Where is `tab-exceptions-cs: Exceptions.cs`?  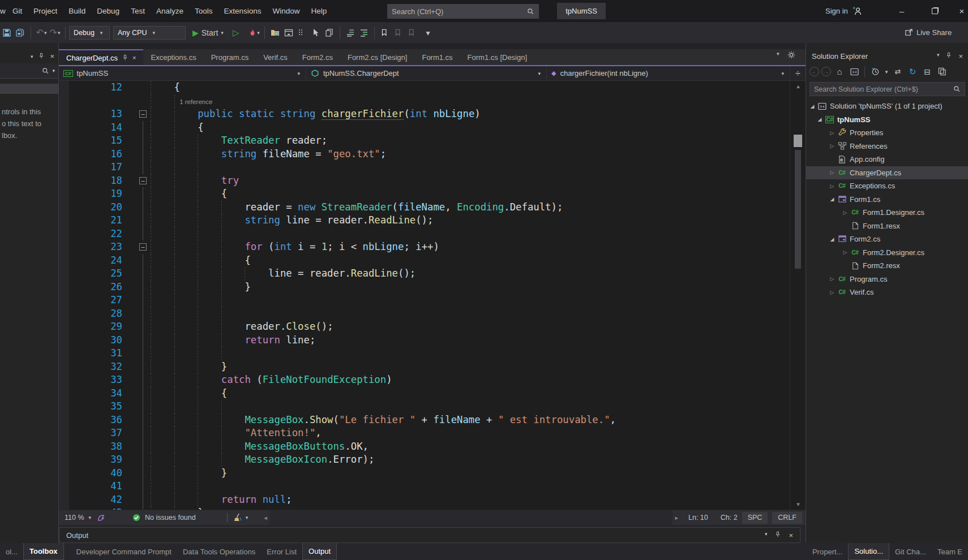
tab-exceptions-cs: Exceptions.cs is located at coordinates (173, 57).